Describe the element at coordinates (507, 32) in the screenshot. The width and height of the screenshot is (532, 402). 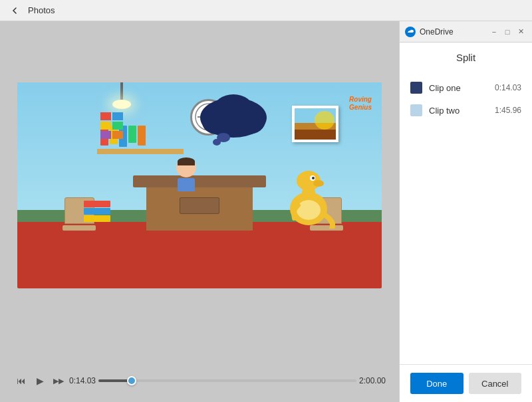
I see `restore-button: □` at that location.